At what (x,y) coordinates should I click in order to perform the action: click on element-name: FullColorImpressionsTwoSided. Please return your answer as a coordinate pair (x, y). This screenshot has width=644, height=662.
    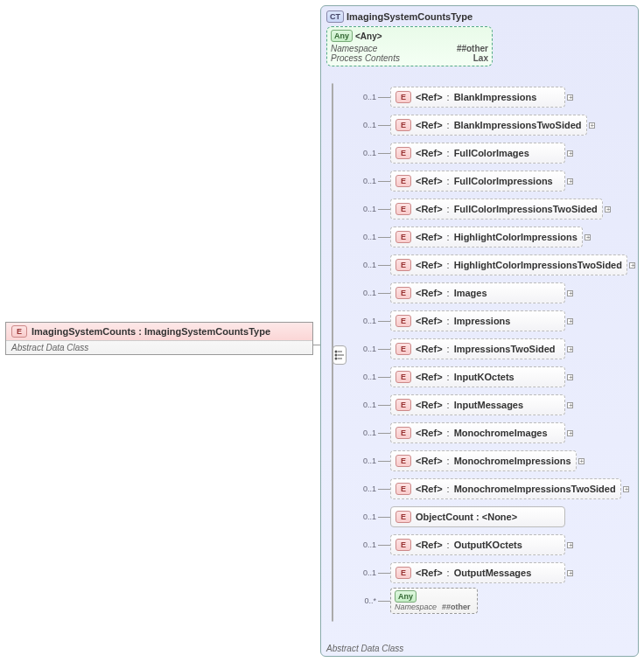
    Looking at the image, I should click on (526, 209).